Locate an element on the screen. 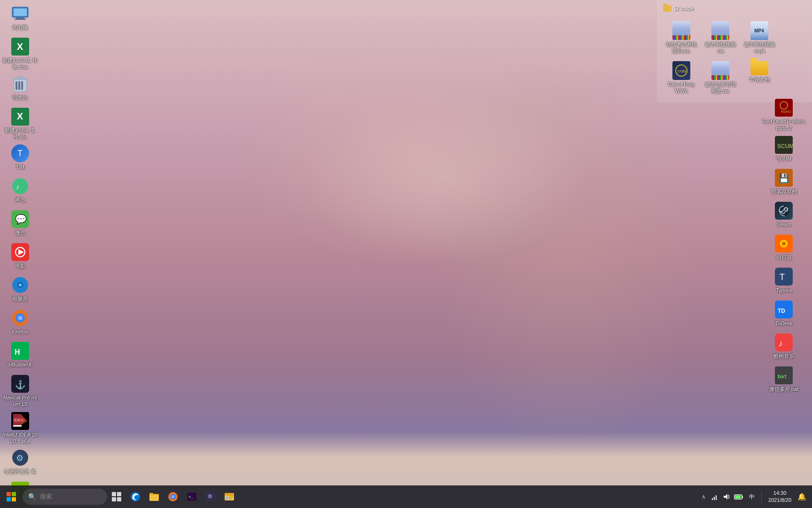  panel-icon-supermarket-rar: 超市系统视频 .rar is located at coordinates (720, 38).